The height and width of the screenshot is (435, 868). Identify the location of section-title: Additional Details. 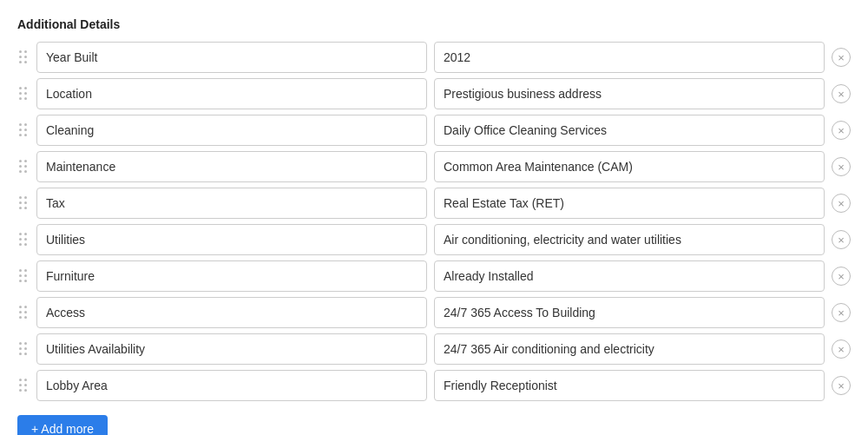
(434, 24).